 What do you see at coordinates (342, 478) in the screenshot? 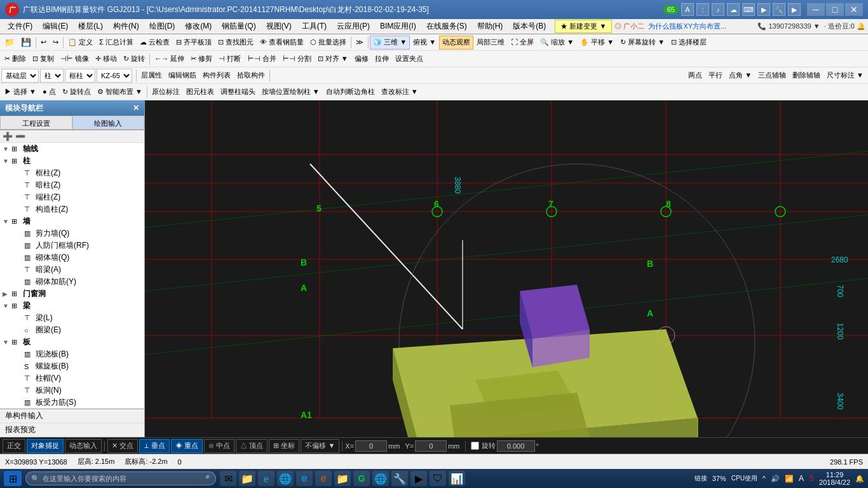
I see `app-files: 📁` at bounding box center [342, 478].